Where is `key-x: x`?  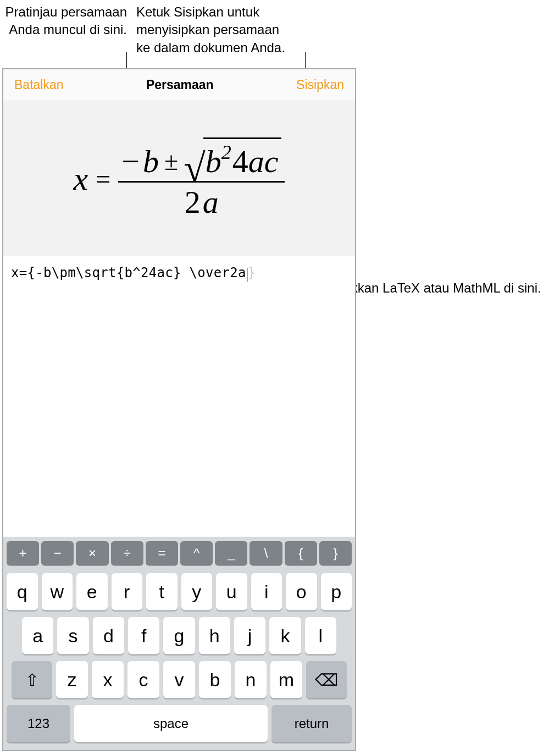 key-x: x is located at coordinates (108, 680).